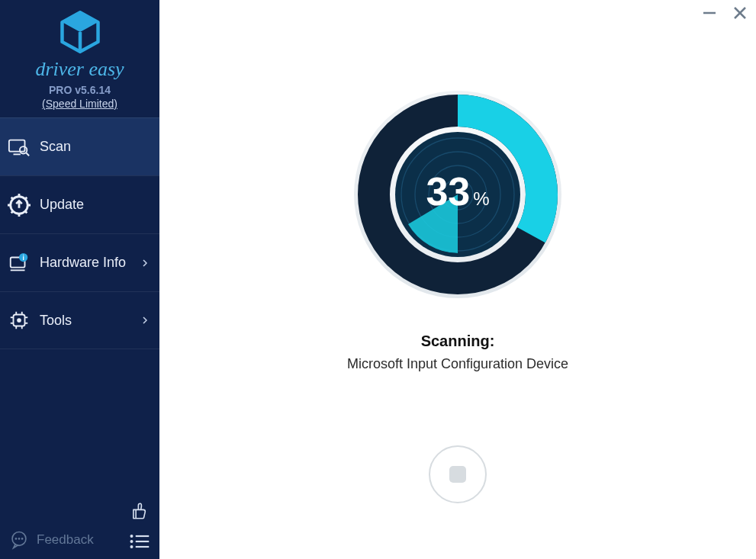  I want to click on sidebar-item-hardware-info: i Hardware Info, so click(79, 262).